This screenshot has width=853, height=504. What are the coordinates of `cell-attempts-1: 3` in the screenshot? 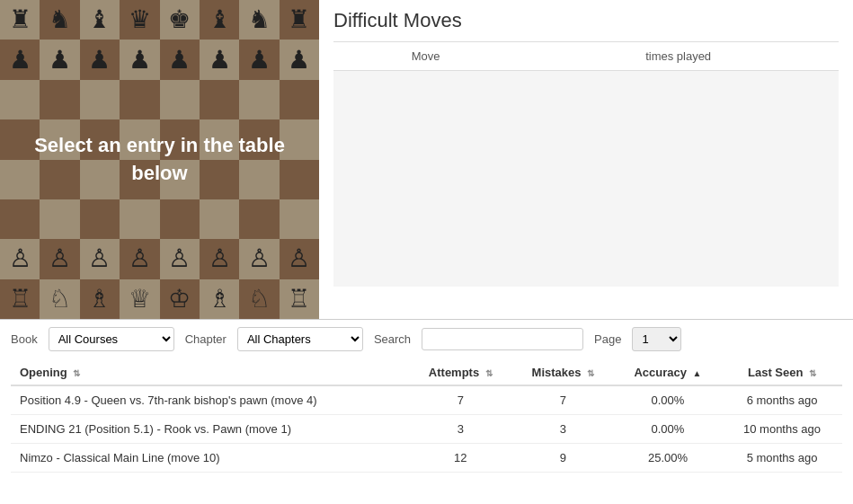 It's located at (460, 429).